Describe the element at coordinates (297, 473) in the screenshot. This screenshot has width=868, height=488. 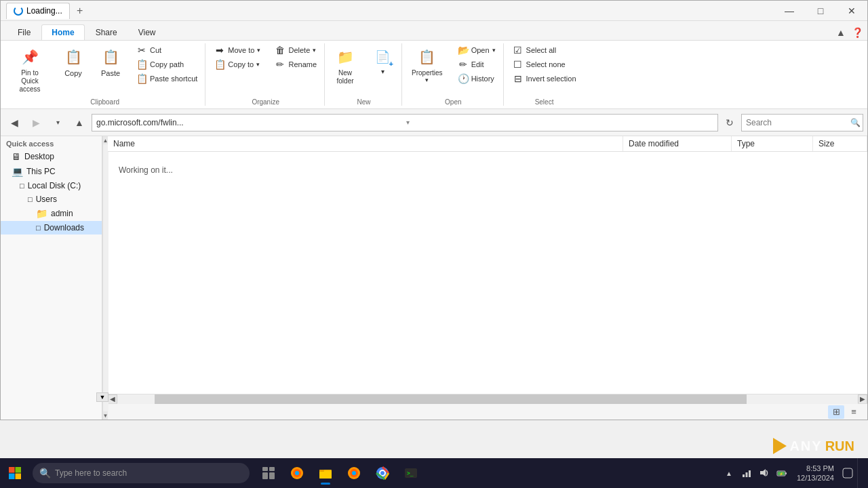
I see `taskbar-app-firefox` at that location.